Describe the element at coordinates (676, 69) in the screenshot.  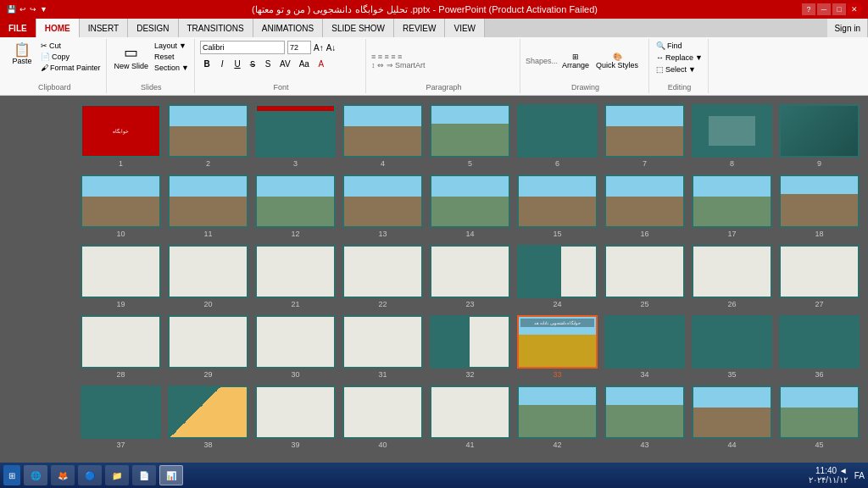
I see `select-button: ⬚ Select ▼` at that location.